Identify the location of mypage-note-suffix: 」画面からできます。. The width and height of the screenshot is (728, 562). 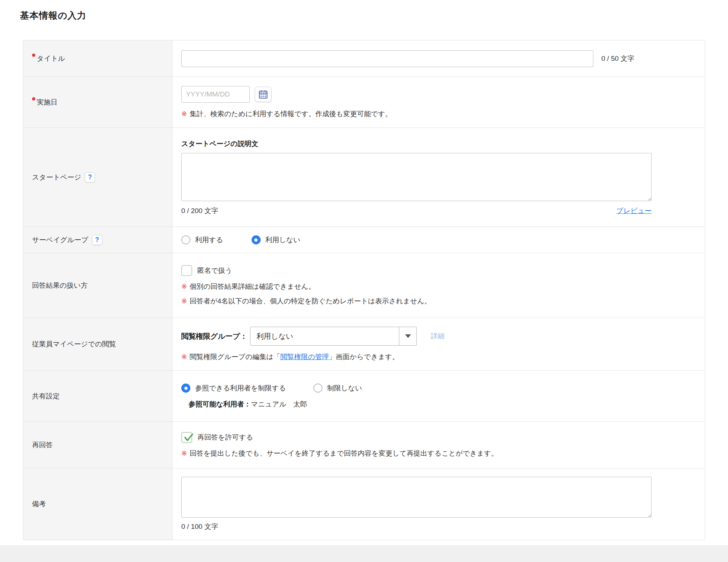
(364, 357).